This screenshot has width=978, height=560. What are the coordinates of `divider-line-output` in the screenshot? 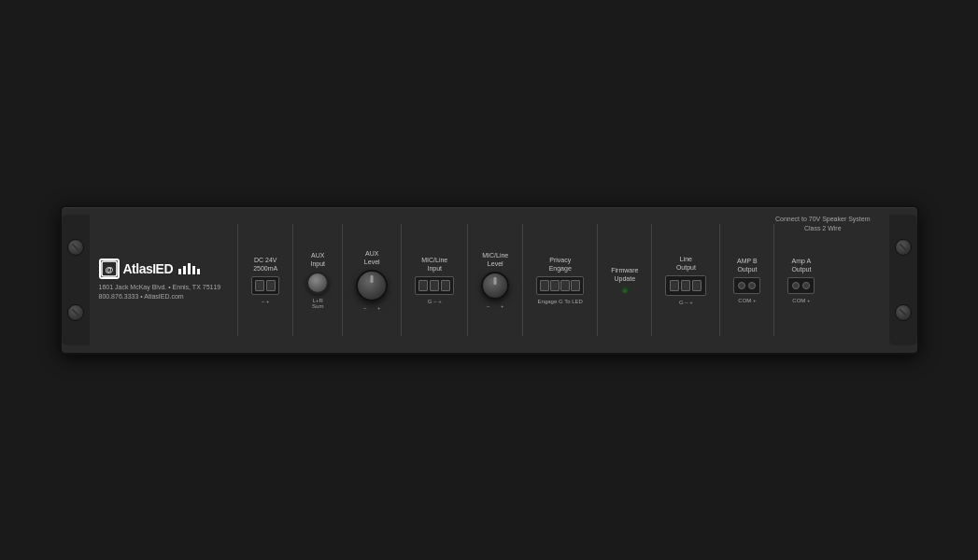 It's located at (719, 280).